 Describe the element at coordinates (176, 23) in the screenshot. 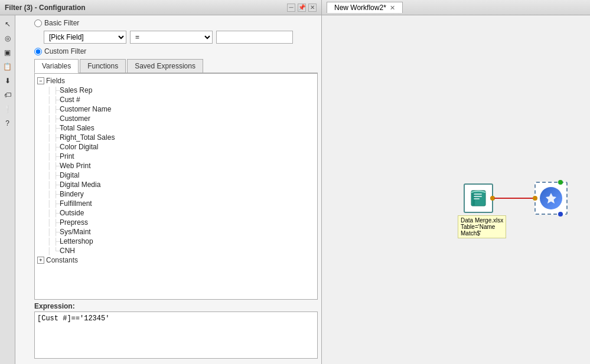

I see `basic-filter-row: Basic Filter` at that location.